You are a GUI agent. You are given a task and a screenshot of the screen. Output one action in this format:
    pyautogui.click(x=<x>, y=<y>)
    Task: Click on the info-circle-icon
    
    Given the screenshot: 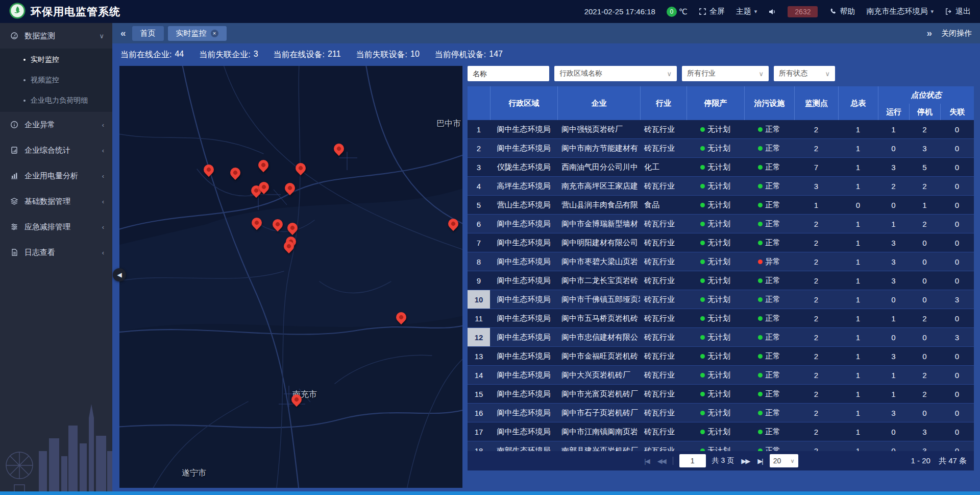 What is the action you would take?
    pyautogui.click(x=14, y=125)
    